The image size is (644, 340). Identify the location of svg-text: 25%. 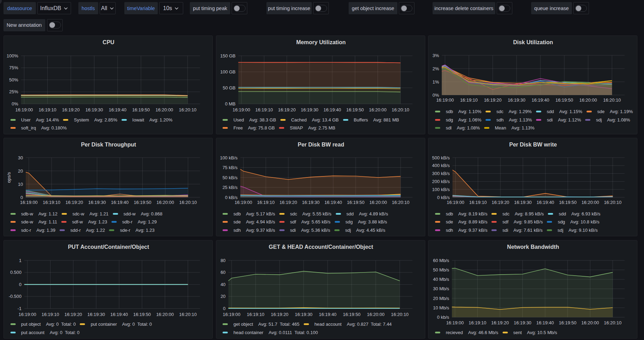
(14, 92).